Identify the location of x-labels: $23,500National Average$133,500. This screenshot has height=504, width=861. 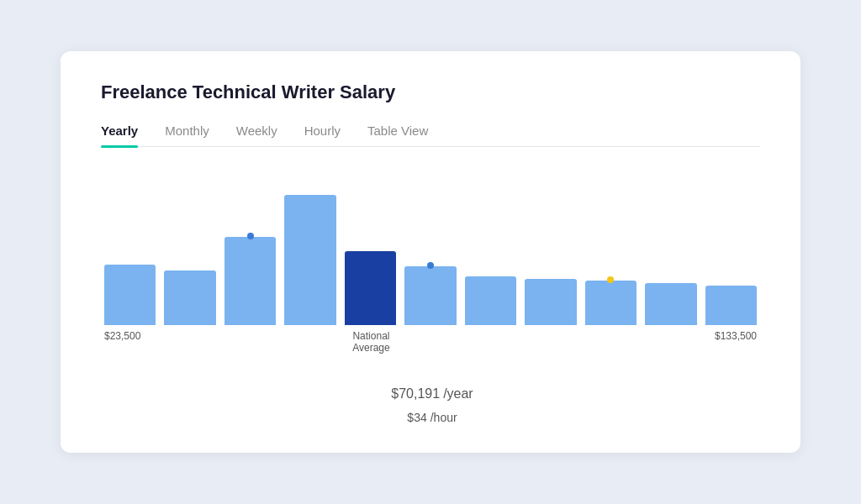
(430, 342).